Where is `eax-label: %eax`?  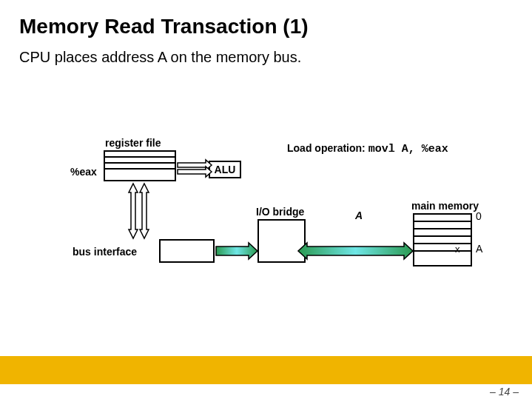 eax-label: %eax is located at coordinates (84, 172).